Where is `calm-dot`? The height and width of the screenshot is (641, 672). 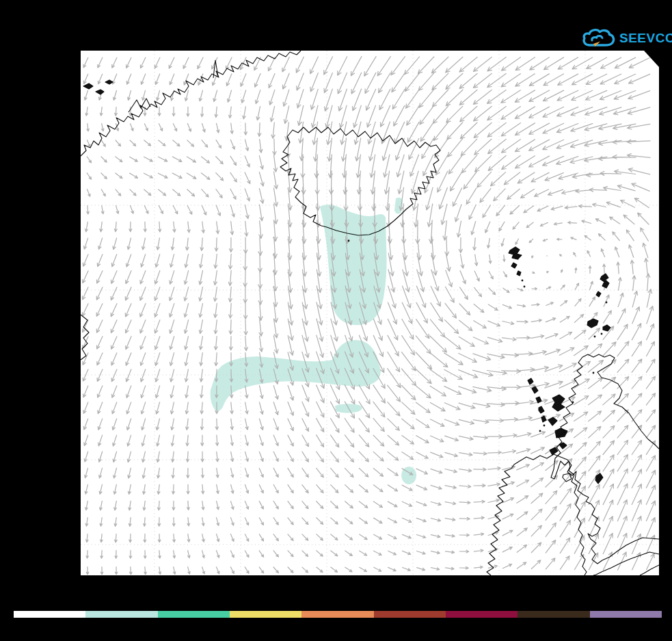 calm-dot is located at coordinates (547, 256).